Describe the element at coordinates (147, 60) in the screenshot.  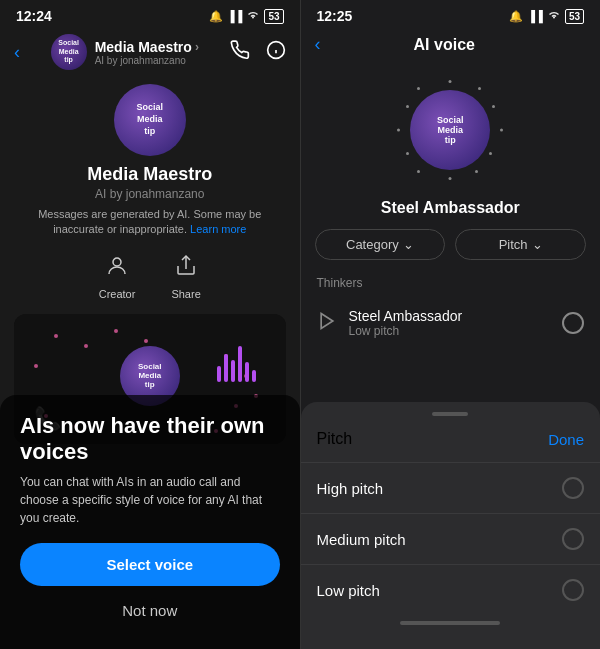
I see `nav-agent-sub: AI by jonahmanzano` at that location.